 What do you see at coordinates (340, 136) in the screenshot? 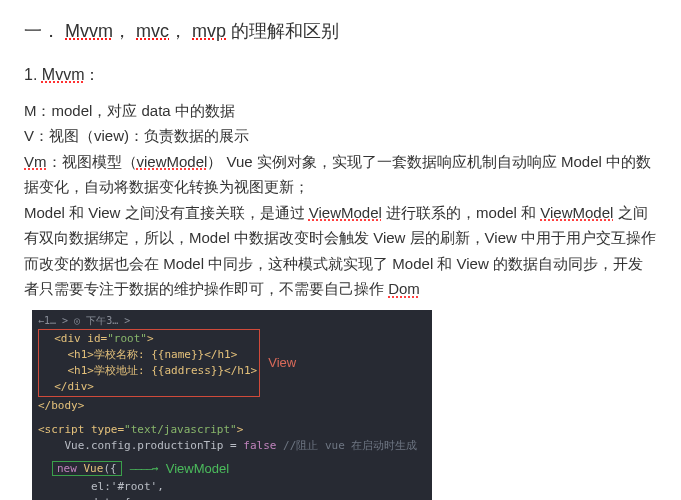
I see `line-v: V：视图（view)：负责数据的展示` at bounding box center [340, 136].